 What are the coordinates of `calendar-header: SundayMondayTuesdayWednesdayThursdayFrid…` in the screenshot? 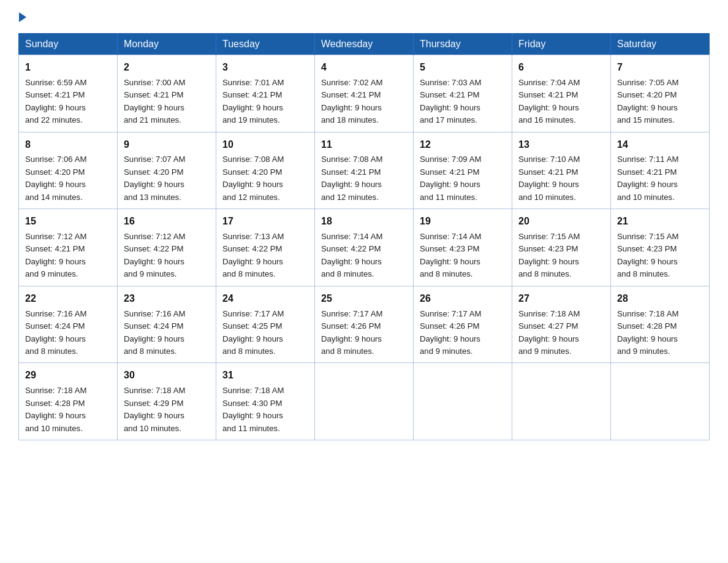 It's located at (364, 44).